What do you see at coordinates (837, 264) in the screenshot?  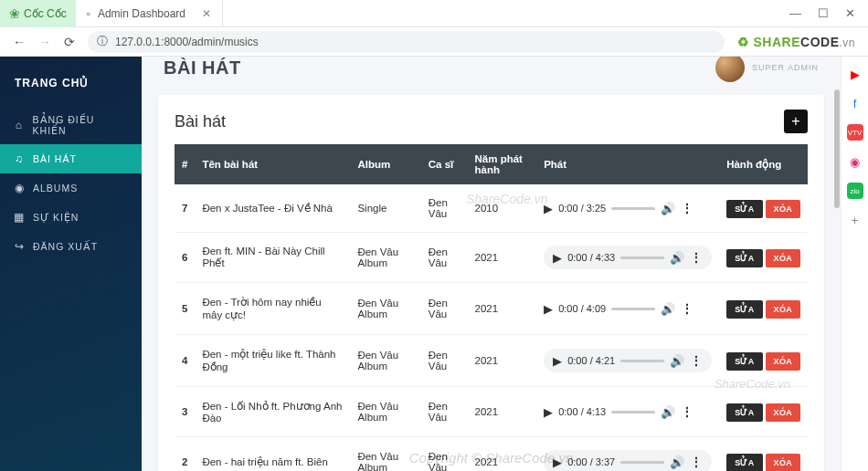 I see `content-scrollbar` at bounding box center [837, 264].